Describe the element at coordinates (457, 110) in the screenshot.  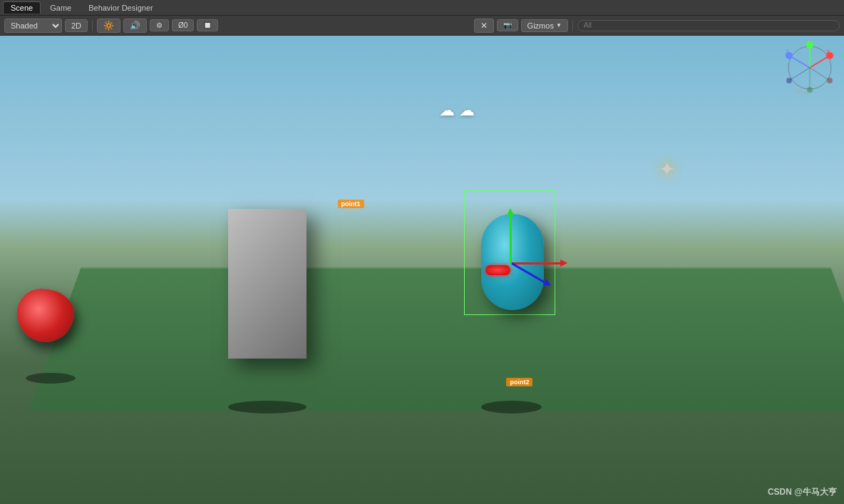
I see `cloud-icon: ☁ ☁` at that location.